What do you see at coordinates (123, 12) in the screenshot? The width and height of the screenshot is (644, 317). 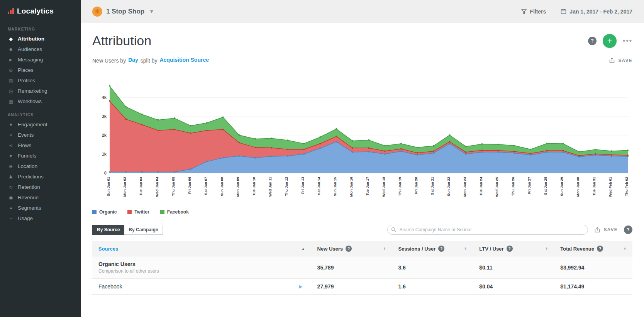 I see `app-switcher: ✱ 1 Stop Shop ▼` at bounding box center [123, 12].